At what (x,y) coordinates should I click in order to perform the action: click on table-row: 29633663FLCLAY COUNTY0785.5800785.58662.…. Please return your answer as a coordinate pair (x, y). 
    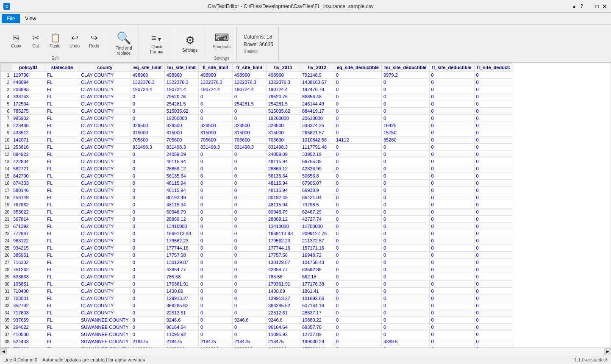
    Looking at the image, I should click on (257, 277).